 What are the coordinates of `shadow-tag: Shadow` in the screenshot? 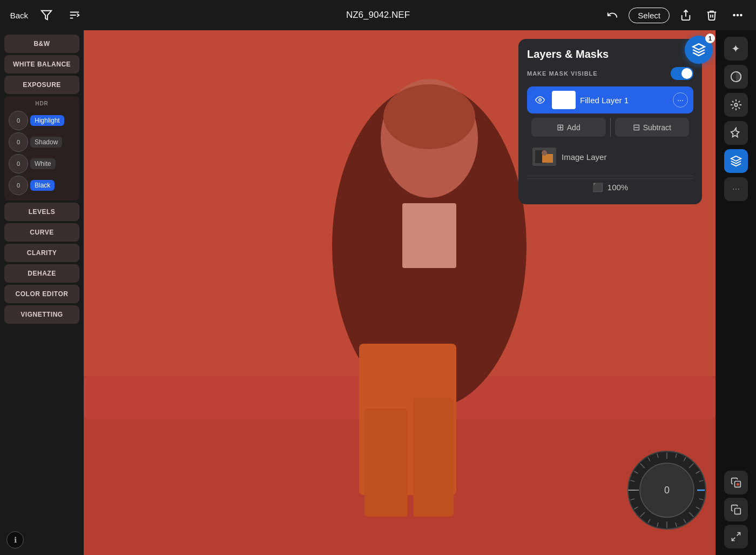 It's located at (46, 142).